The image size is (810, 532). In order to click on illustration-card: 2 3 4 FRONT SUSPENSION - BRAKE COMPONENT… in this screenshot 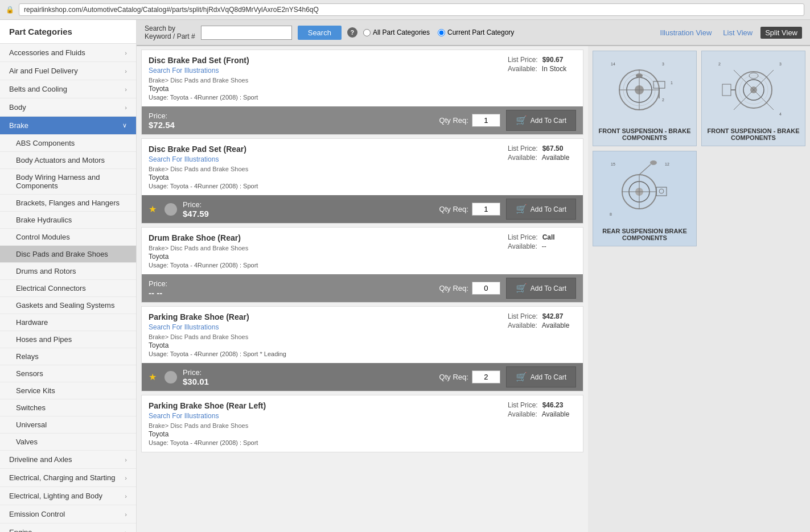, I will do `click(754, 98)`.